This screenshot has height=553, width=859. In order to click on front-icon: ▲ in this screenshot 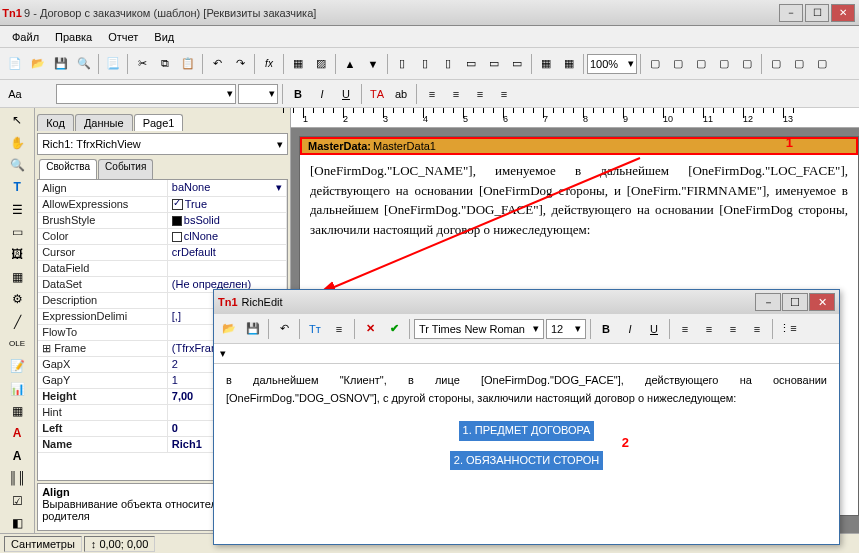, I will do `click(350, 64)`.